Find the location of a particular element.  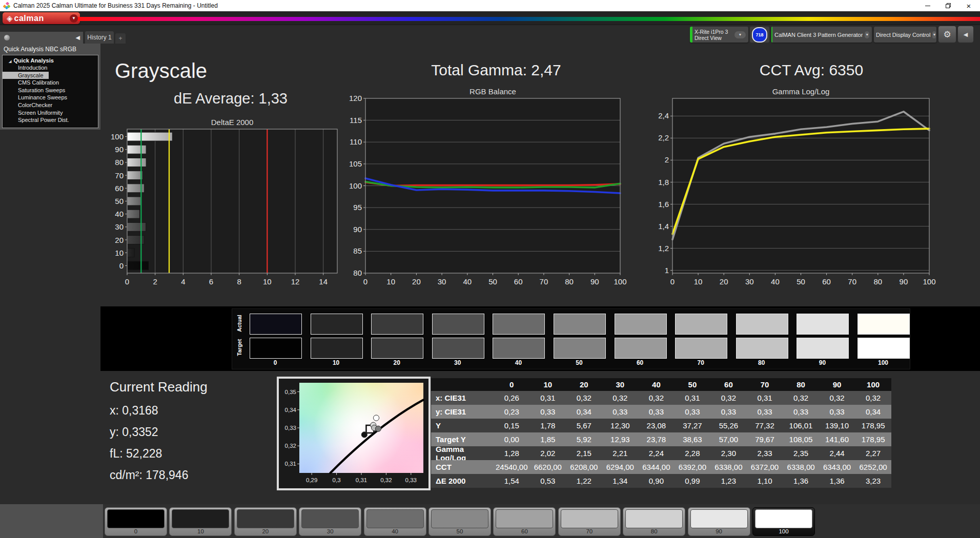

pattern-button-80: 80 is located at coordinates (654, 522).